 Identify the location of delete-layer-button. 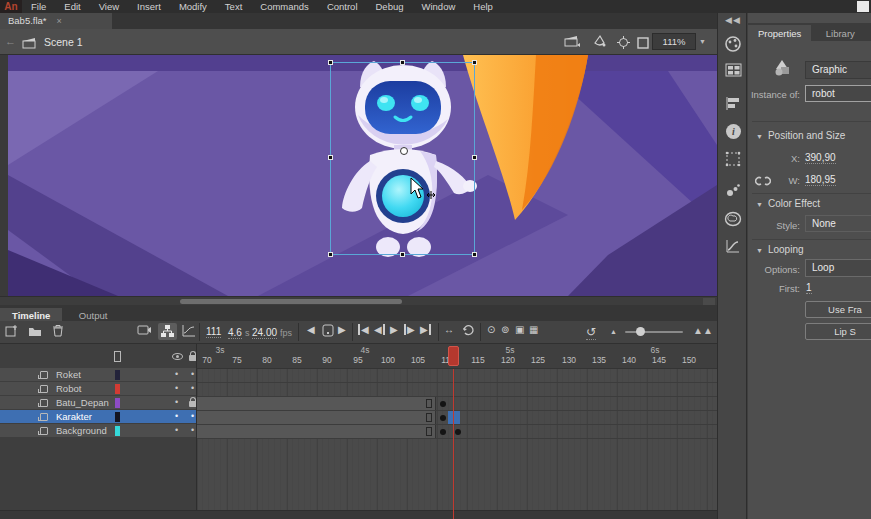
(58, 330).